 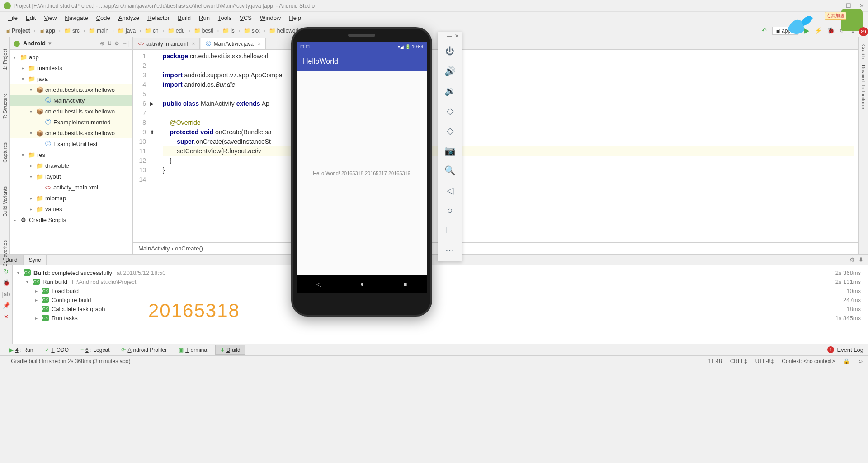 What do you see at coordinates (739, 361) in the screenshot?
I see `status-line-ending: CRLF‡` at bounding box center [739, 361].